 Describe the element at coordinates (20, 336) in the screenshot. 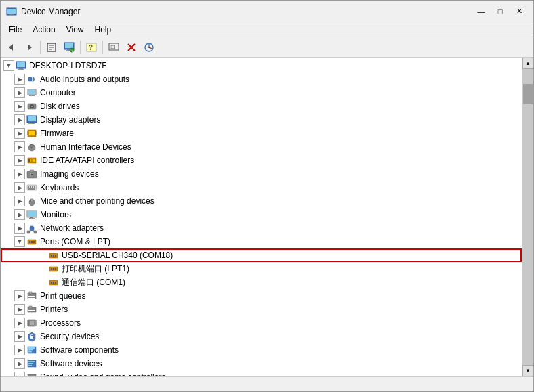

I see `security-expand: ▶` at that location.